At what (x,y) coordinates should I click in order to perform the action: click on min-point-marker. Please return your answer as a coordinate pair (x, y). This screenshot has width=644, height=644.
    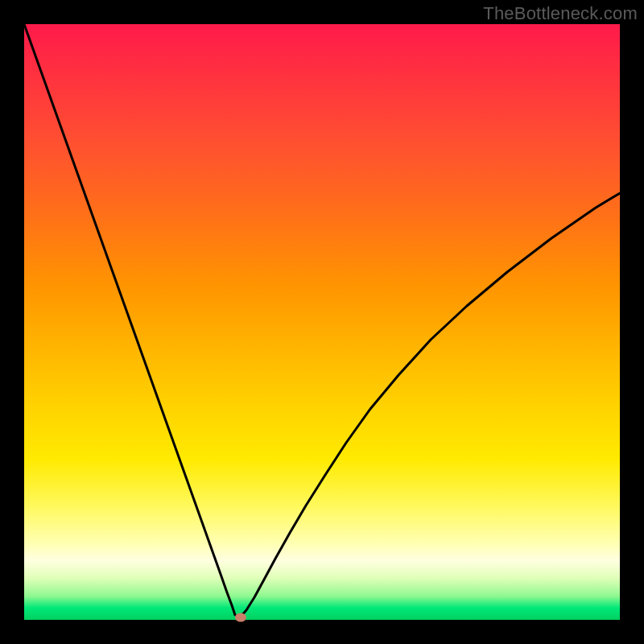
    Looking at the image, I should click on (241, 618).